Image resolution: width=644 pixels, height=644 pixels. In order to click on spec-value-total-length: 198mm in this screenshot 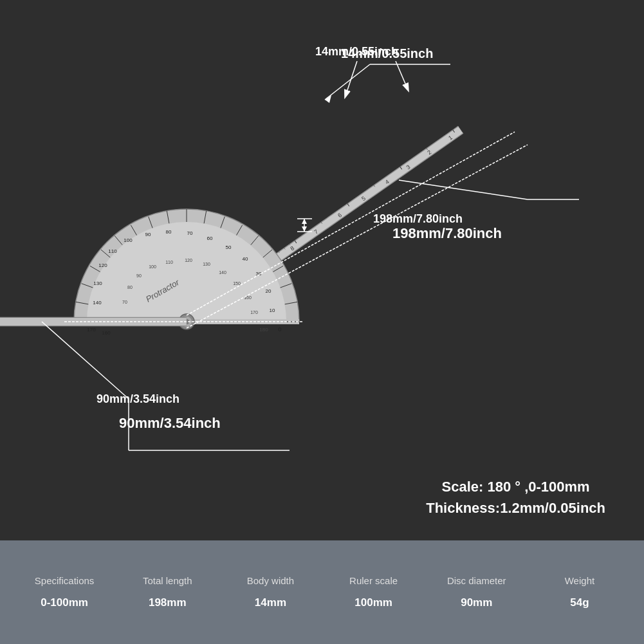, I will do `click(167, 603)`.